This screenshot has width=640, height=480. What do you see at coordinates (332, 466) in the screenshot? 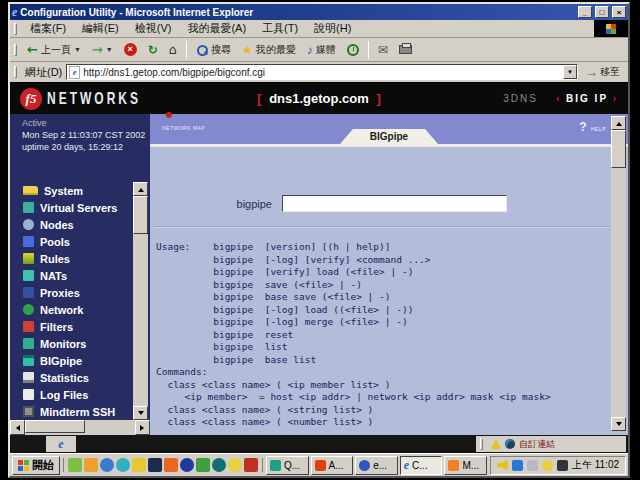
I see `task-button-2: A...` at bounding box center [332, 466].